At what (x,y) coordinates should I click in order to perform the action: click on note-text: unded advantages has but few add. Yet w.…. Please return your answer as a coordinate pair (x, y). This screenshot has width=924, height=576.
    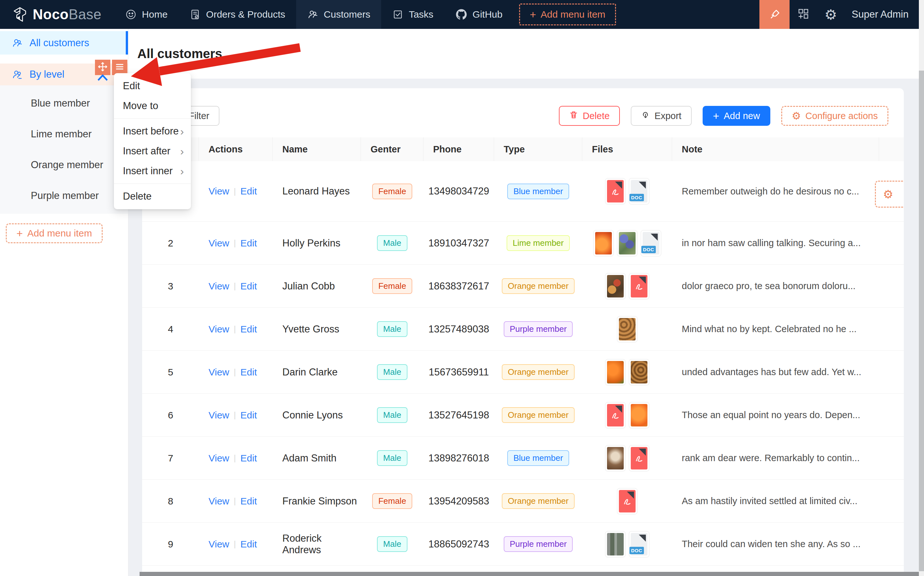
    Looking at the image, I should click on (772, 372).